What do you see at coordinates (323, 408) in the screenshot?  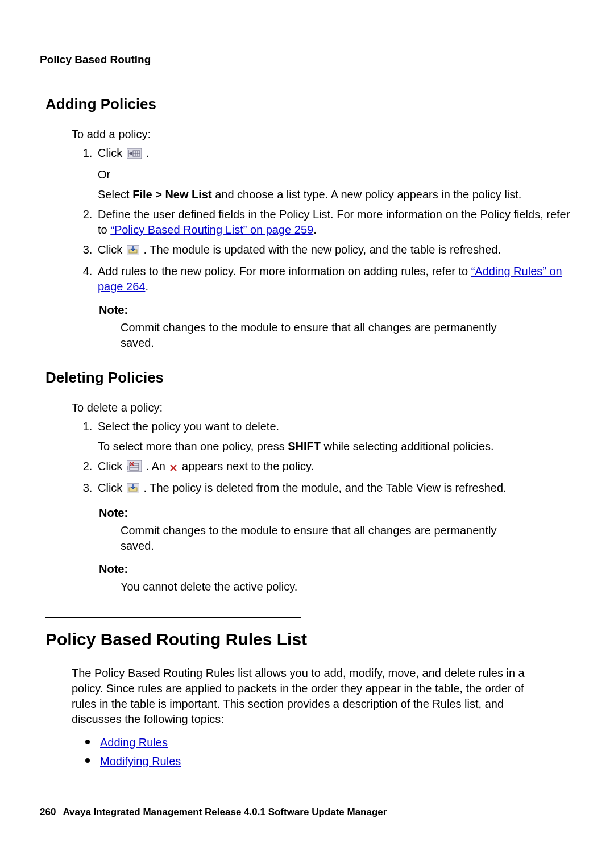 I see `intro-delete: To delete a policy:` at bounding box center [323, 408].